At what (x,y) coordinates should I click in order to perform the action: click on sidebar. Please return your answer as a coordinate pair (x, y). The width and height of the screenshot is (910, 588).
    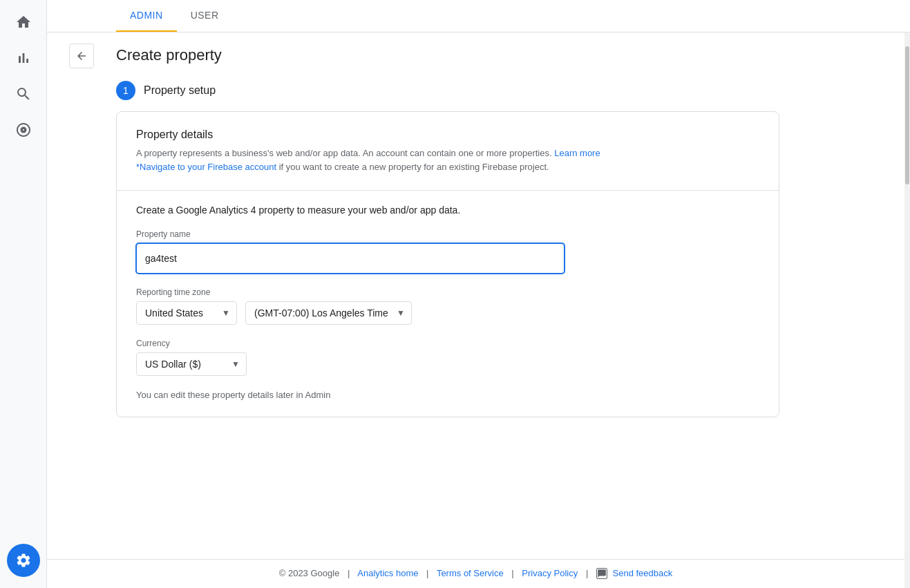
    Looking at the image, I should click on (23, 294).